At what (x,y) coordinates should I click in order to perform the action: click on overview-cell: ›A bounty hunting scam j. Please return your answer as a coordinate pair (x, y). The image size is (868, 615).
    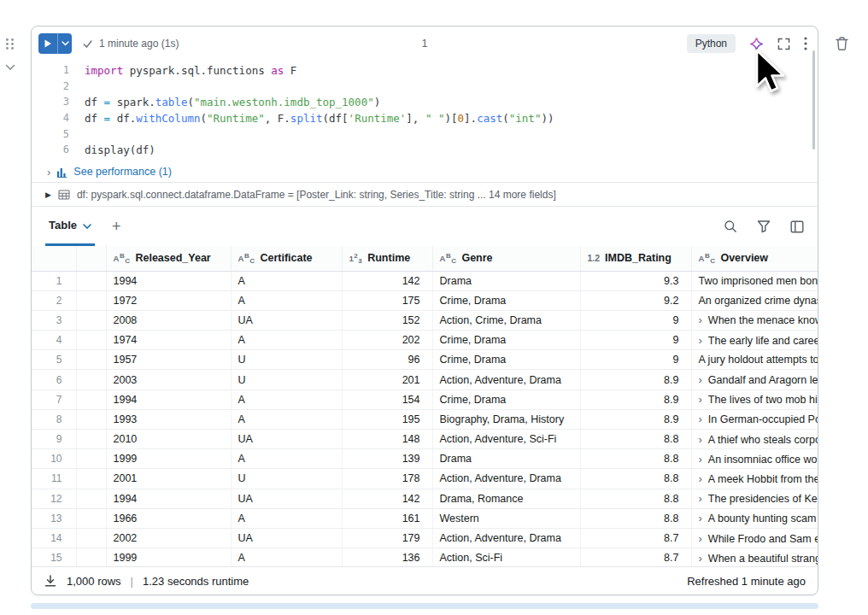
    Looking at the image, I should click on (754, 518).